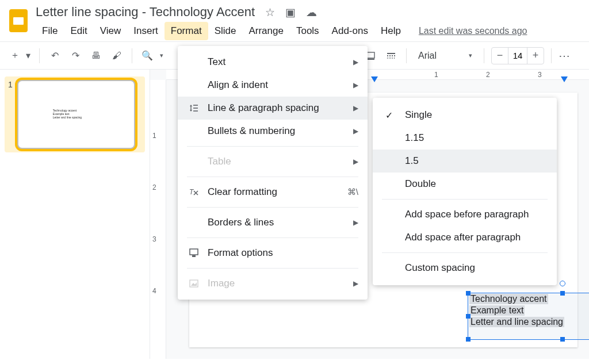 The width and height of the screenshot is (589, 364). Describe the element at coordinates (465, 237) in the screenshot. I see `spacing-add-after: Add space after paragraph` at that location.